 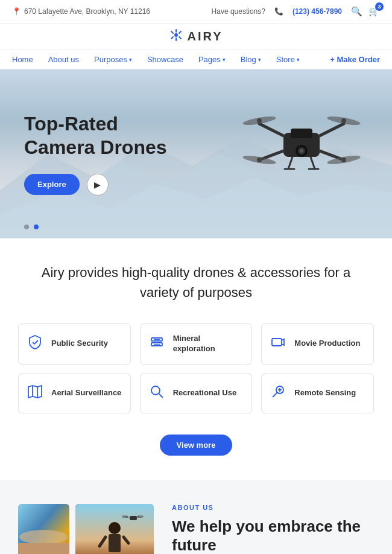 What do you see at coordinates (251, 59) in the screenshot?
I see `nav-blog: Blog ▾` at bounding box center [251, 59].